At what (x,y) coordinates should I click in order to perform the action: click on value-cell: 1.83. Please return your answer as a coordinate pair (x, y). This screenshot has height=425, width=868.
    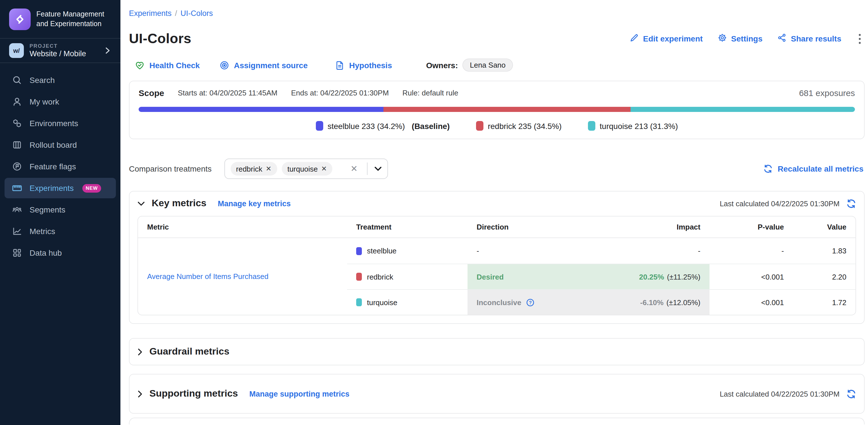
    Looking at the image, I should click on (824, 251).